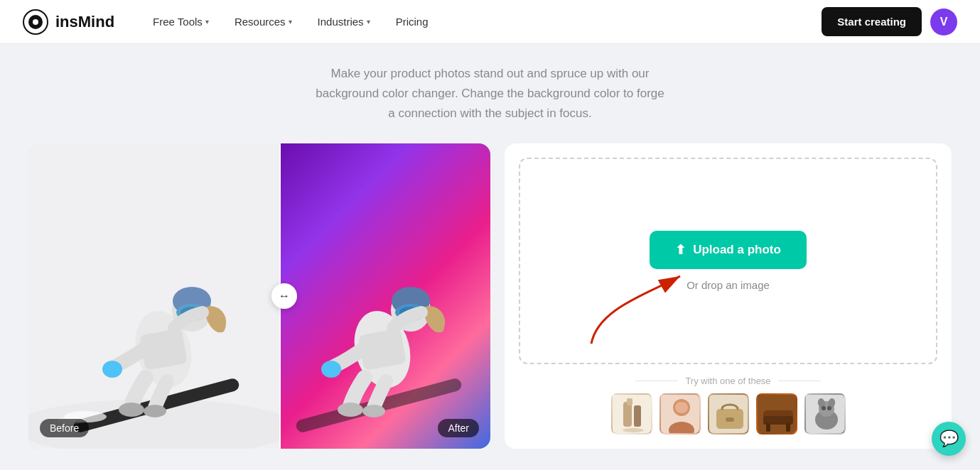  I want to click on sample-thumb-person, so click(680, 414).